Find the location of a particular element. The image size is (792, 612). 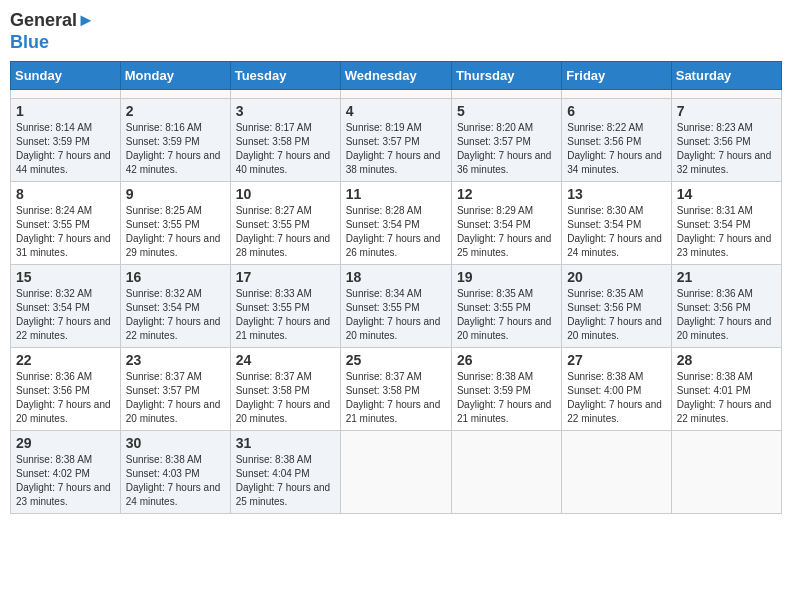

day-info: Sunrise: 8:32 AMSunset: 3:54 PMDaylight:… is located at coordinates (66, 315).